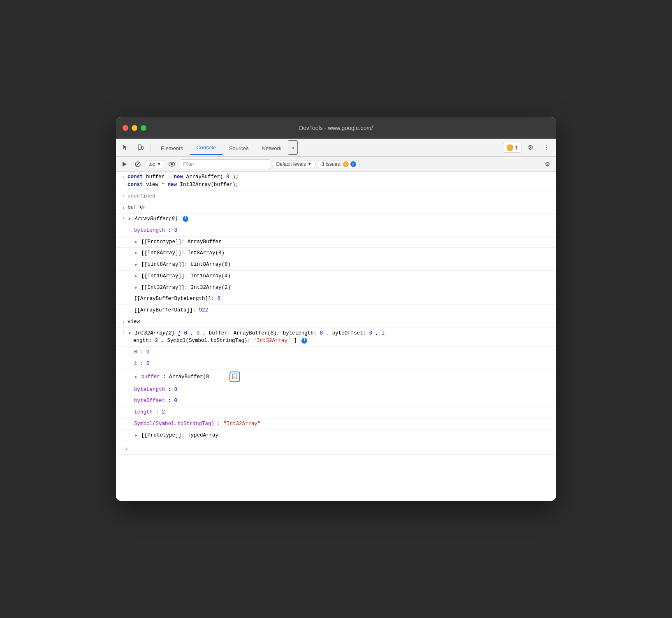  I want to click on console-settings-button: ⚙, so click(547, 164).